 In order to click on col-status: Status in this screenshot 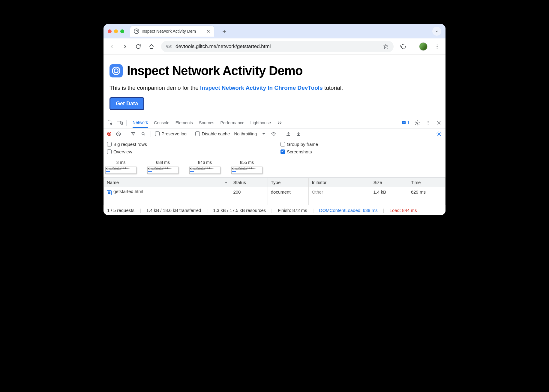, I will do `click(249, 182)`.